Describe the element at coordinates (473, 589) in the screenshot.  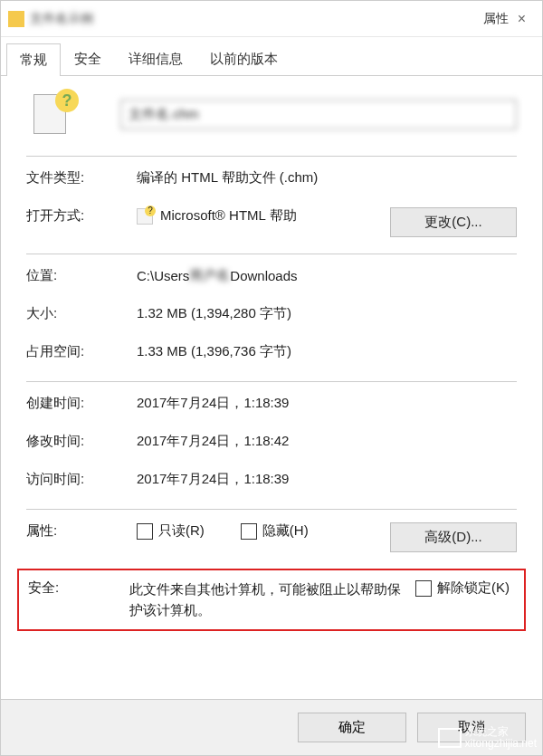
I see `label-unlock: 解除锁定(K)` at that location.